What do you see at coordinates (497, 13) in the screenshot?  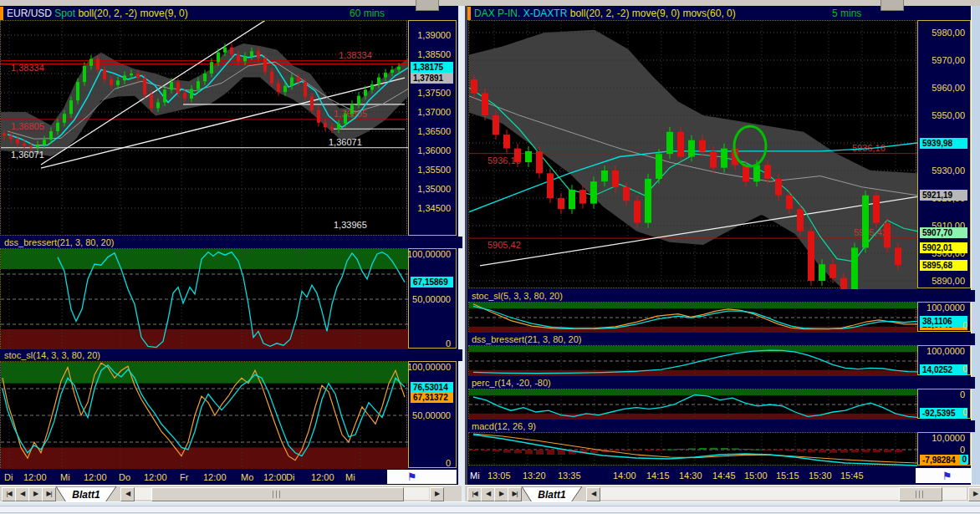 I see `symbol-label: DAX P-IN.` at bounding box center [497, 13].